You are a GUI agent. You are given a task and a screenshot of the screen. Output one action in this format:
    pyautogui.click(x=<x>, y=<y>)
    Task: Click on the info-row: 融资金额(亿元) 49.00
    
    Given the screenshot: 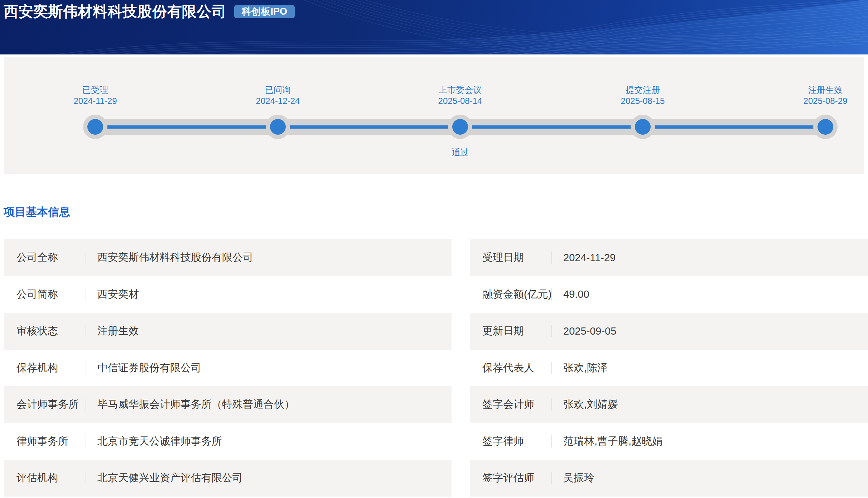 What is the action you would take?
    pyautogui.click(x=669, y=295)
    